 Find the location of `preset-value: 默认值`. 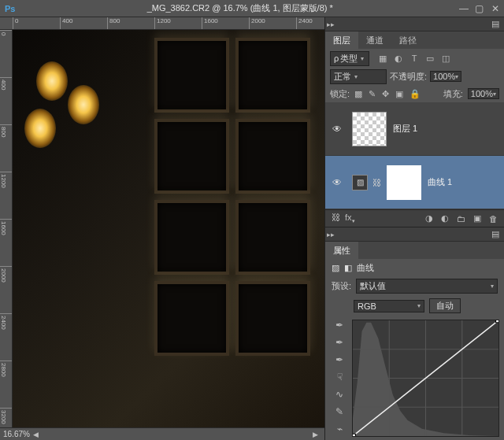

preset-value: 默认值 is located at coordinates (373, 287).